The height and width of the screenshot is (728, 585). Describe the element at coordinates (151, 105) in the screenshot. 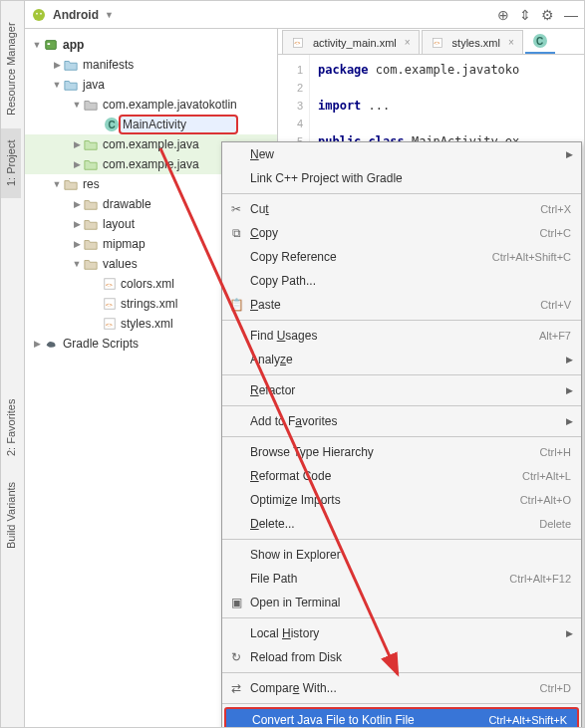

I see `tree-node-package: com.example.javatokotlin` at that location.